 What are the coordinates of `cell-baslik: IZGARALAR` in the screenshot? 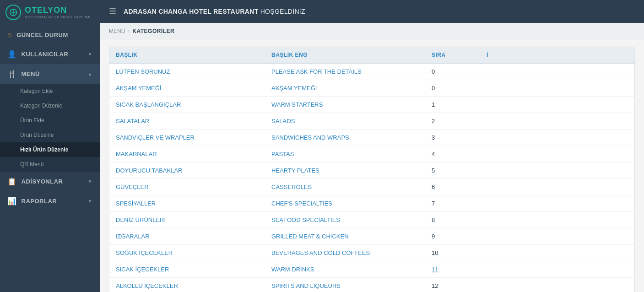 It's located at (187, 237).